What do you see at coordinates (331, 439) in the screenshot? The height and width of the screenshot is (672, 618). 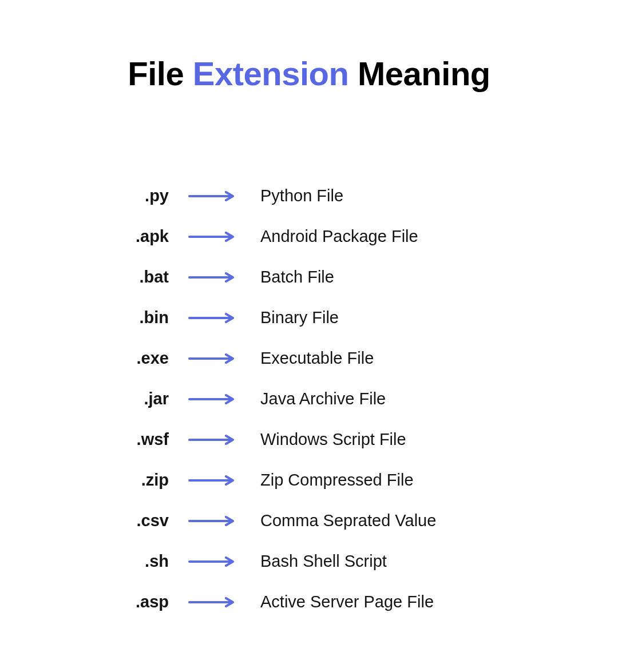 I see `extension-meaning: Windows Script File` at bounding box center [331, 439].